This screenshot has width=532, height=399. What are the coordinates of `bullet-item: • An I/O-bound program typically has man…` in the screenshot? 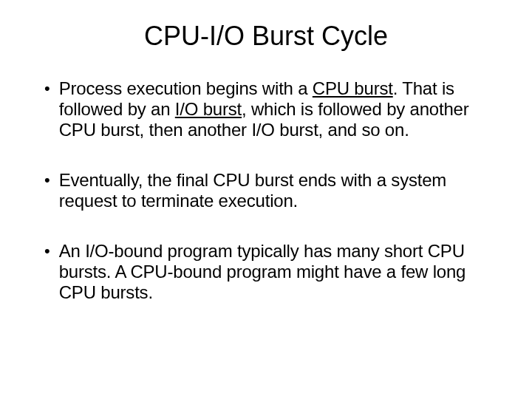 It's located at (270, 272).